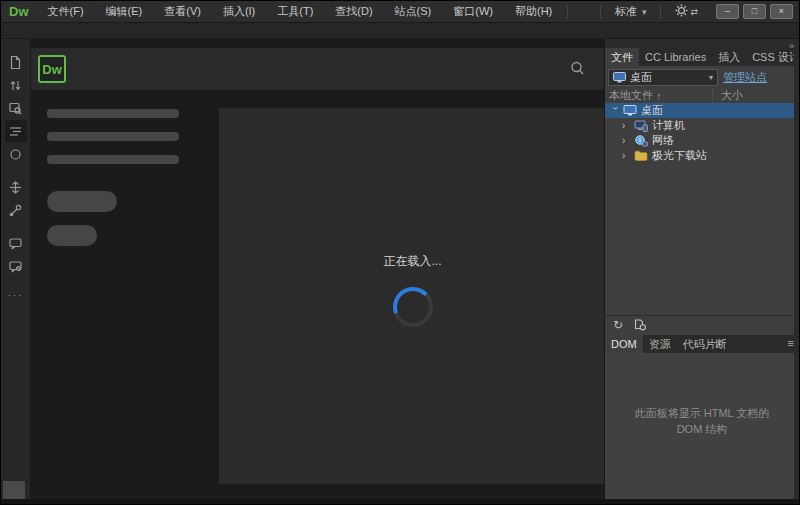  What do you see at coordinates (702, 110) in the screenshot?
I see `tree-row-desktop: › 桌面` at bounding box center [702, 110].